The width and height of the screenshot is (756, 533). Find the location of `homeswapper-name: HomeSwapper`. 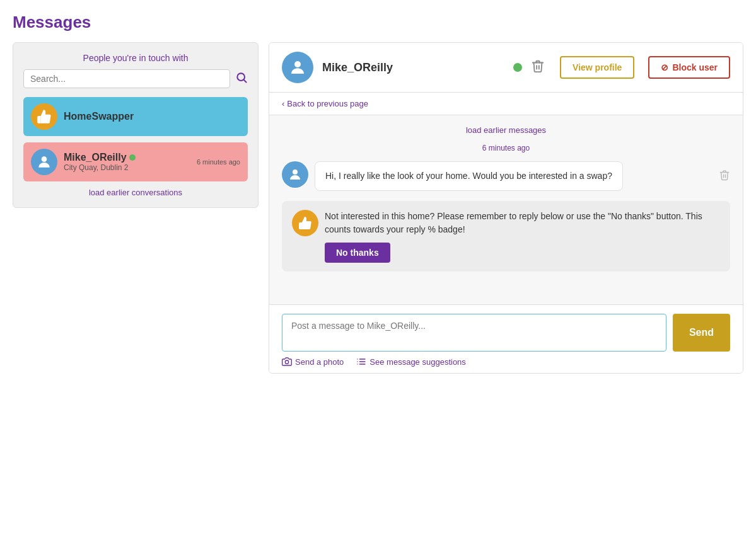

homeswapper-name: HomeSwapper is located at coordinates (152, 117).